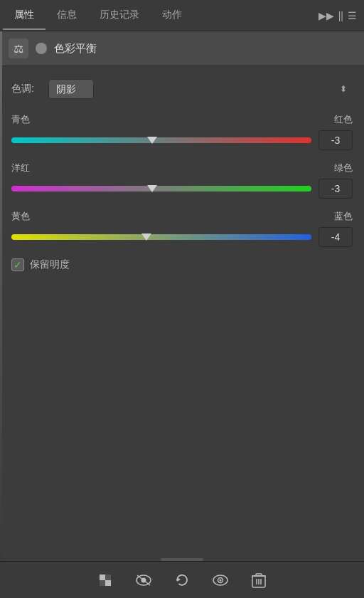 The width and height of the screenshot is (364, 598). I want to click on checkbox-label: 保留明度, so click(50, 265).